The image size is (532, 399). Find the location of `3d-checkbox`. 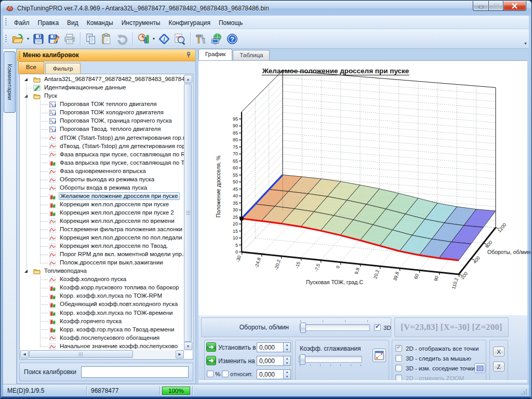

3d-checkbox is located at coordinates (377, 327).